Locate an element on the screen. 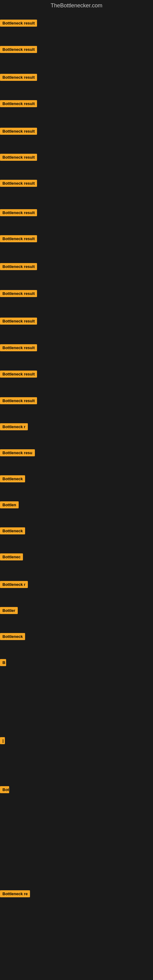 This screenshot has width=153, height=980. list-item: Bottleneck re is located at coordinates (15, 894).